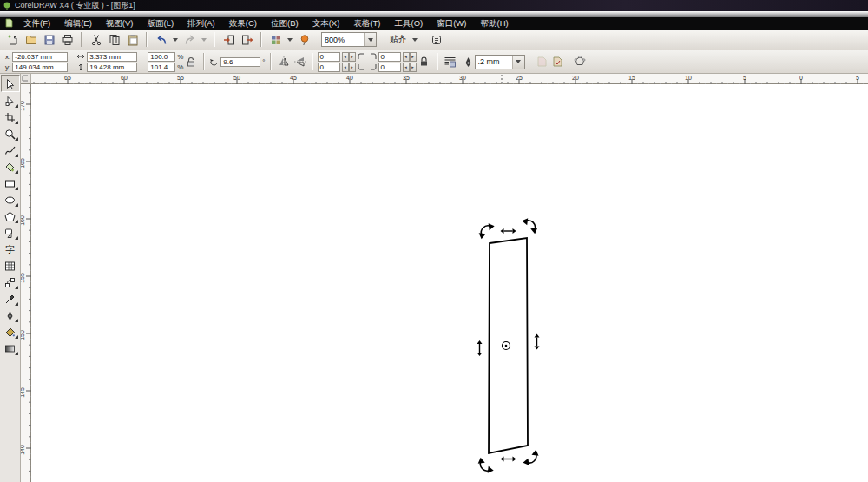 The width and height of the screenshot is (868, 482). Describe the element at coordinates (10, 167) in the screenshot. I see `smart-fill-tool` at that location.